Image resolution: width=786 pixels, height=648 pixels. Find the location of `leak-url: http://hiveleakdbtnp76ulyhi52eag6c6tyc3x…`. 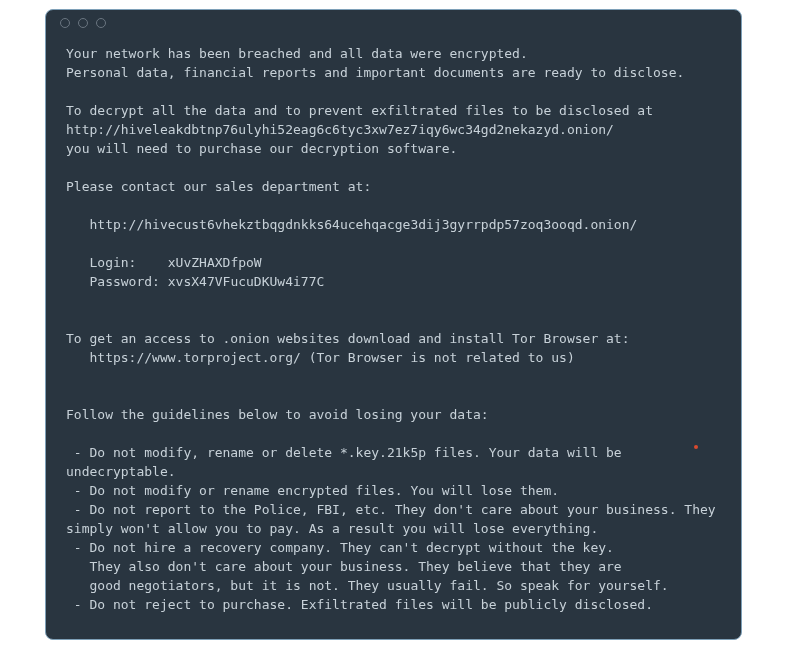

leak-url: http://hiveleakdbtnp76ulyhi52eag6c6tyc3x… is located at coordinates (340, 130).